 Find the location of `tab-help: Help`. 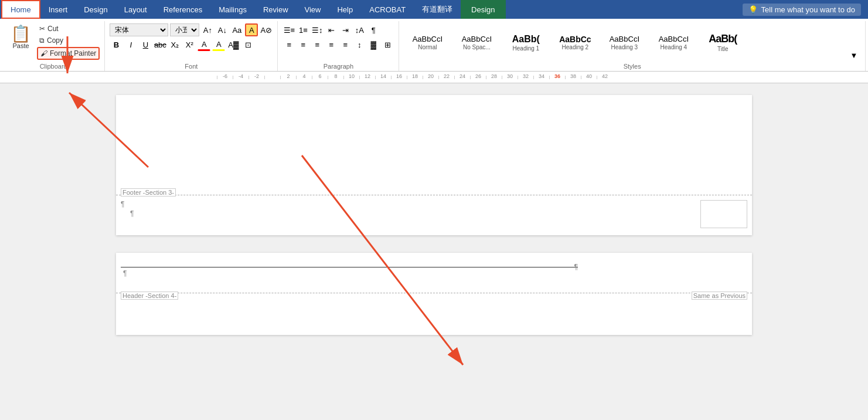

tab-help: Help is located at coordinates (345, 9).